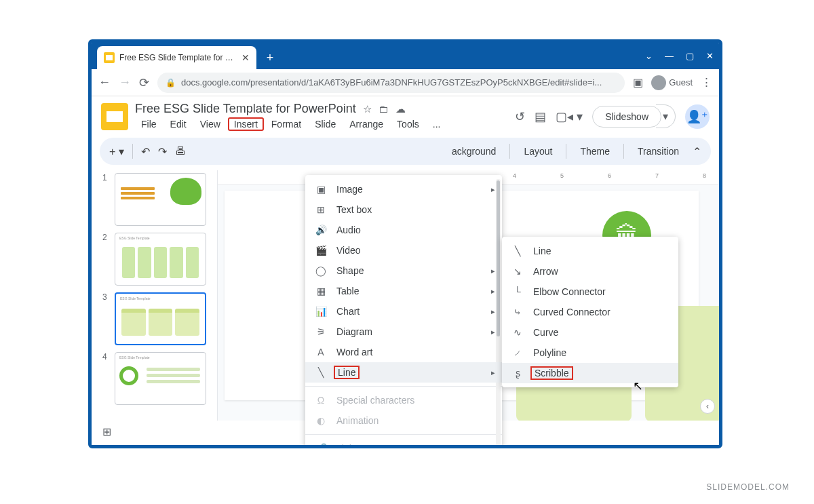  What do you see at coordinates (406, 56) in the screenshot?
I see `tab-strip: Free ESG Slide Template for Pow ✕ + ⌄ — …` at bounding box center [406, 56].